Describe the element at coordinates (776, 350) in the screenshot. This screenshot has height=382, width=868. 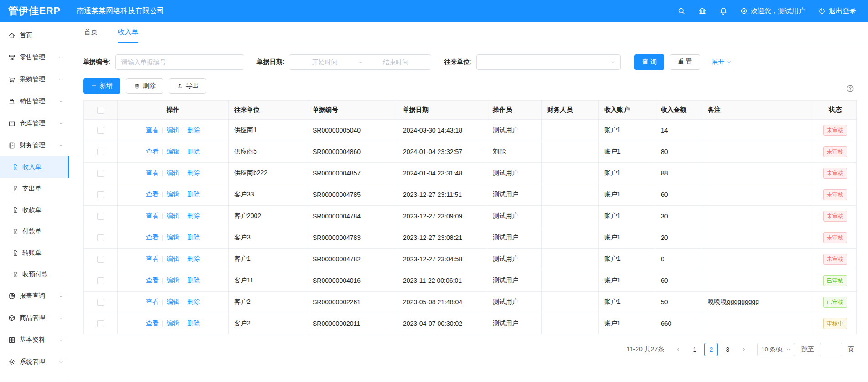
I see `page-size-select: 10 条/页` at that location.